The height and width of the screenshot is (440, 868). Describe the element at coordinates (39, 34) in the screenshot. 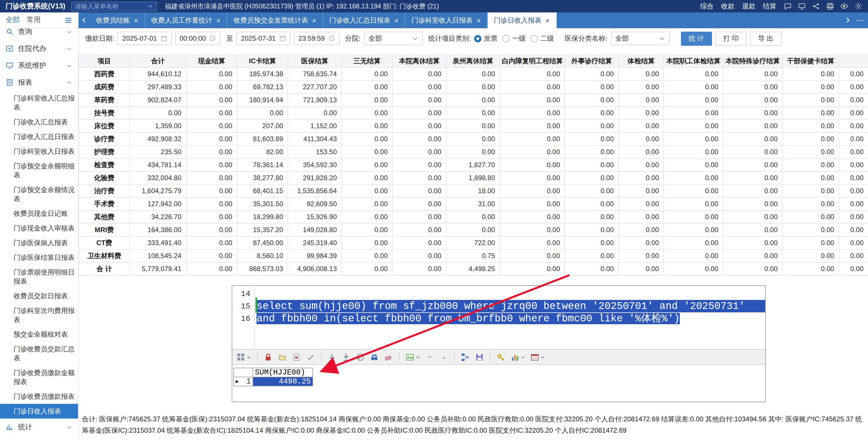

I see `sidebar-group-0: 查询` at that location.